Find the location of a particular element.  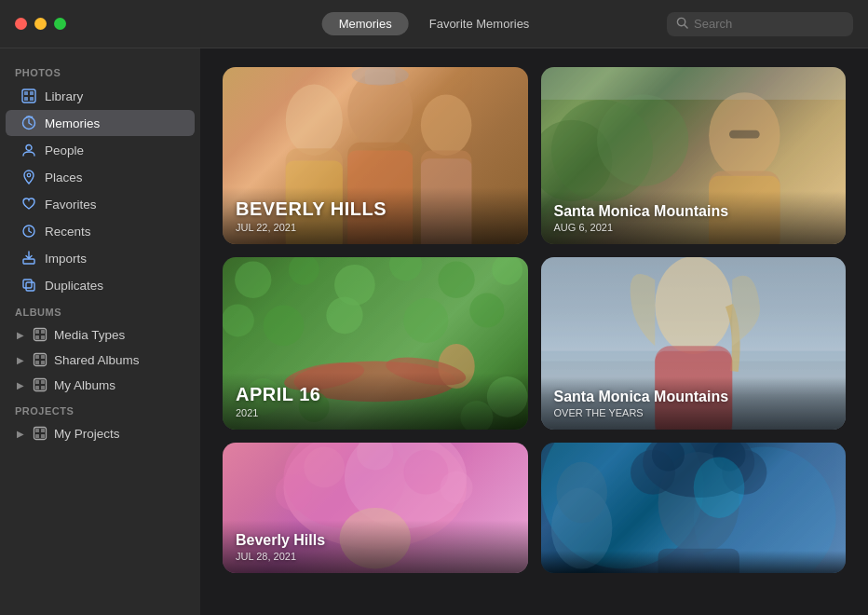

memory-card-portrait-blue is located at coordinates (694, 508).